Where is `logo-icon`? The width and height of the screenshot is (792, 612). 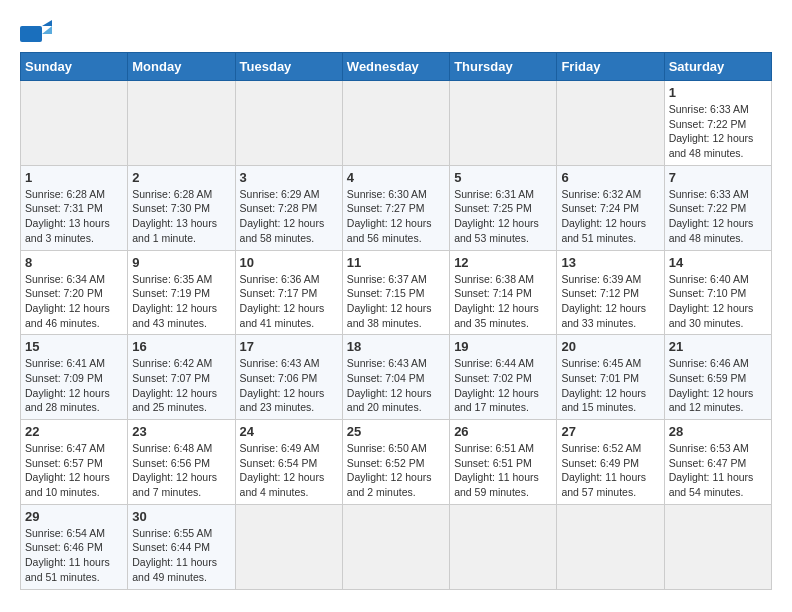
logo-icon is located at coordinates (36, 31).